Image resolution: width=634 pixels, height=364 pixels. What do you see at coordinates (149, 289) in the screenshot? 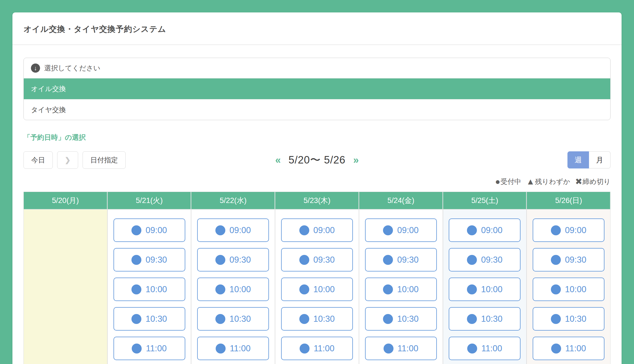
I see `time-slot-5/21(火)-10:00: 10:00` at bounding box center [149, 289].